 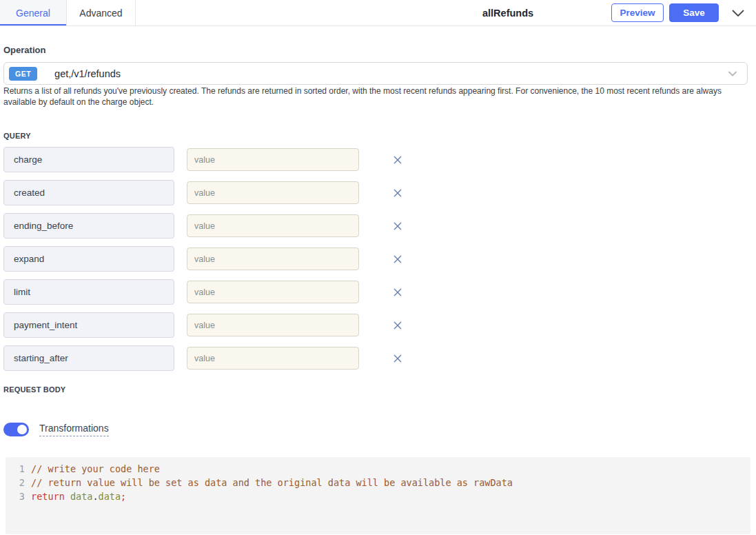 What do you see at coordinates (733, 74) in the screenshot?
I see `chevron-down-icon` at bounding box center [733, 74].